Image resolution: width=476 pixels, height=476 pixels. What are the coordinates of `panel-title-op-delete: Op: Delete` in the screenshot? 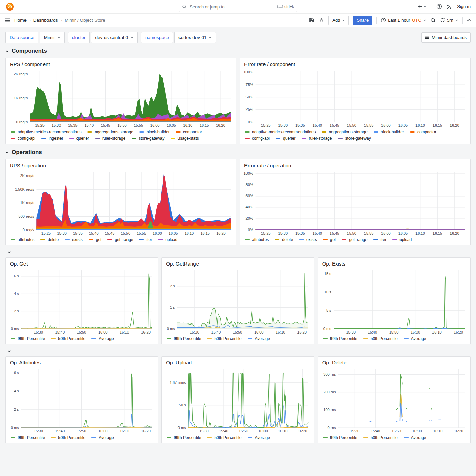 It's located at (394, 361).